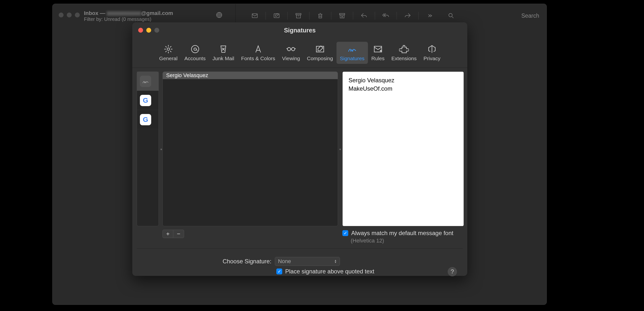 The image size is (644, 311). Describe the element at coordinates (308, 261) in the screenshot. I see `choose-signature-select: None ▲▼` at that location.